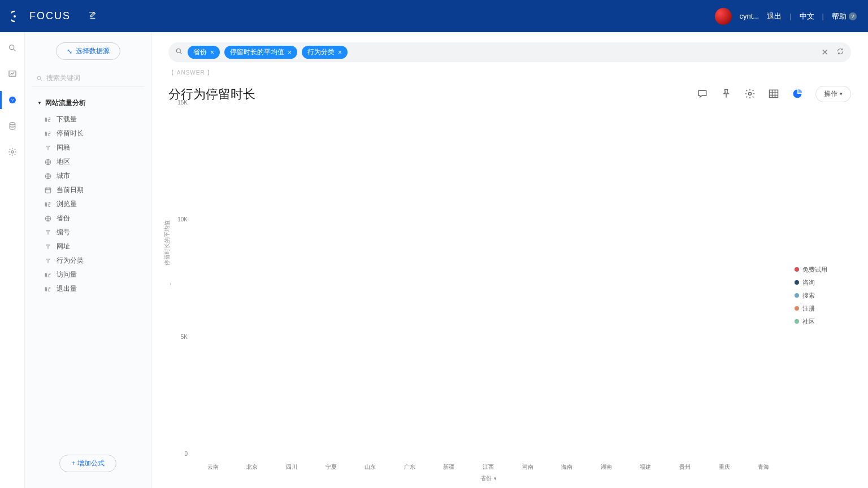 Image resolution: width=868 pixels, height=488 pixels. What do you see at coordinates (825, 52) in the screenshot?
I see `clear-icon: ✕` at bounding box center [825, 52].